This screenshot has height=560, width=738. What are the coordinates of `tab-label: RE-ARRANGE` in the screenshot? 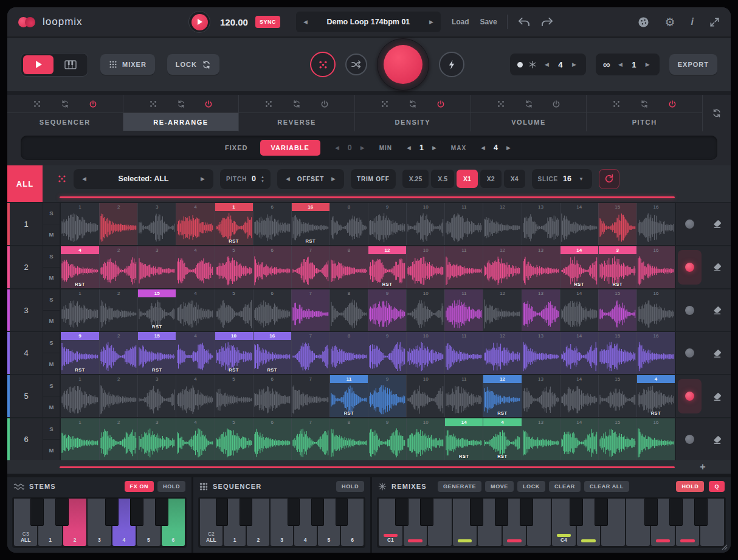 It's located at (181, 122).